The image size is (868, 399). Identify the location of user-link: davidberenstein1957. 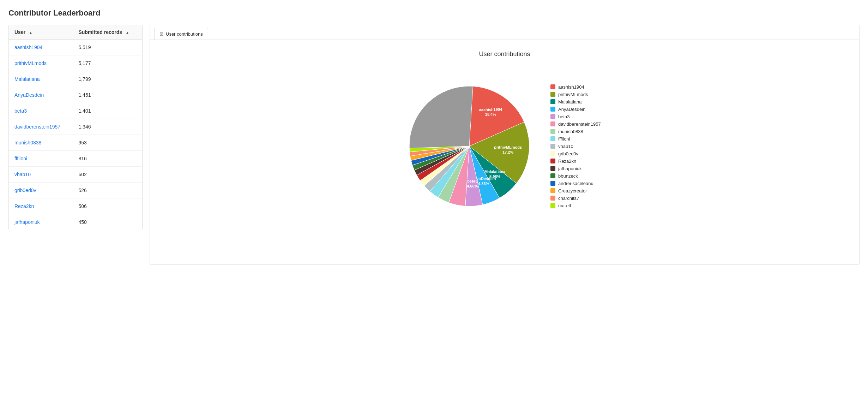
(37, 127).